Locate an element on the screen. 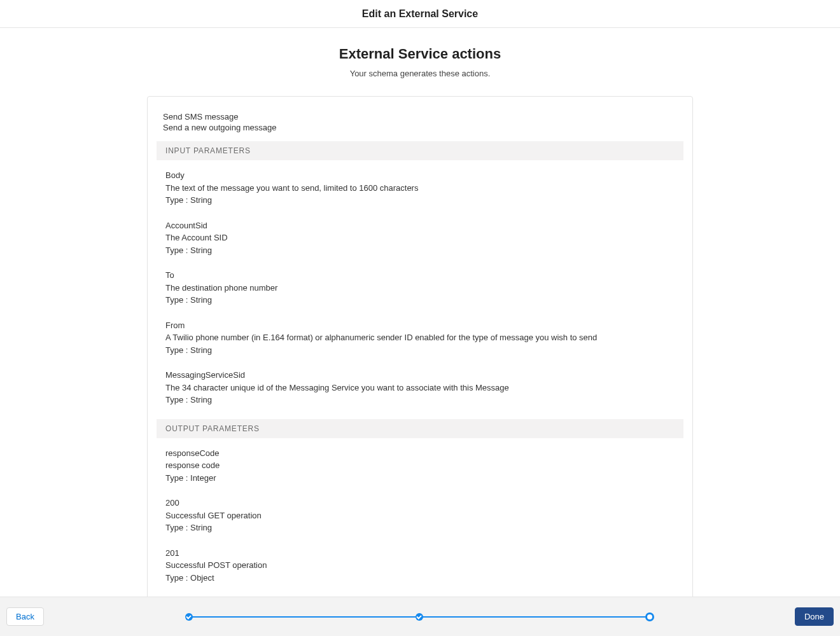 The height and width of the screenshot is (636, 840). wizard-progress is located at coordinates (419, 617).